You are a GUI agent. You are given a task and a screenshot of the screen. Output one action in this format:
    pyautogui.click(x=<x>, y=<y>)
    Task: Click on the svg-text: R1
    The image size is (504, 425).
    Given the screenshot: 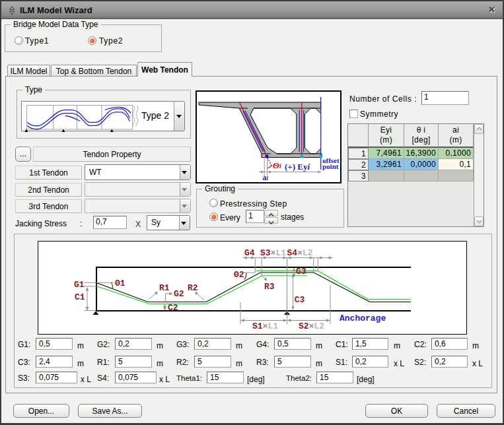 What is the action you would take?
    pyautogui.click(x=164, y=288)
    